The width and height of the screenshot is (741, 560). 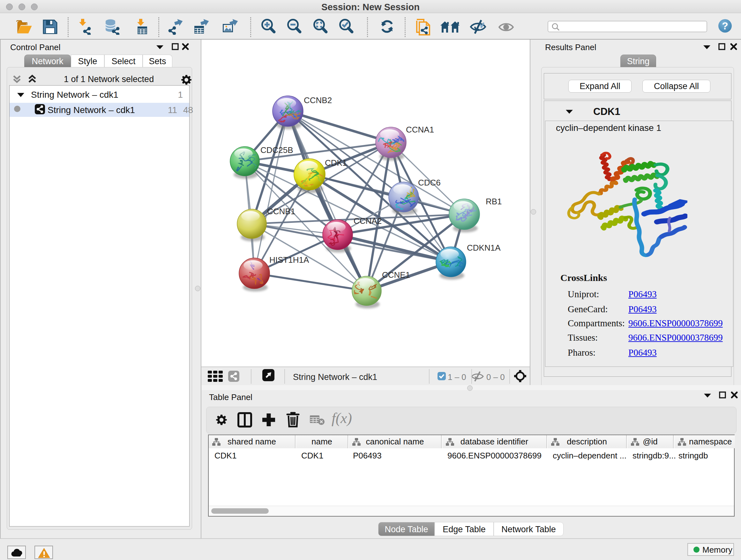 I want to click on svg-text: CDC25B, so click(x=277, y=150).